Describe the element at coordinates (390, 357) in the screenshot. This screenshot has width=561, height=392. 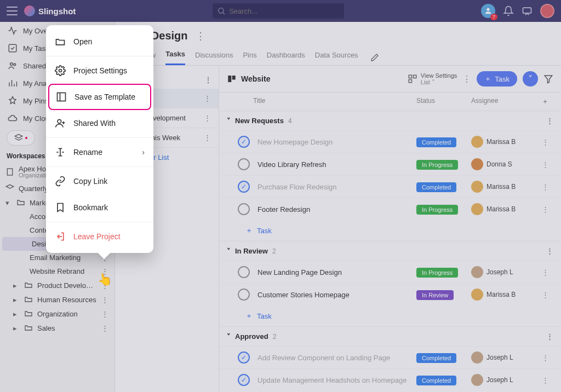
I see `task-row: ✓ Add Review Component on Landing Page C…` at that location.